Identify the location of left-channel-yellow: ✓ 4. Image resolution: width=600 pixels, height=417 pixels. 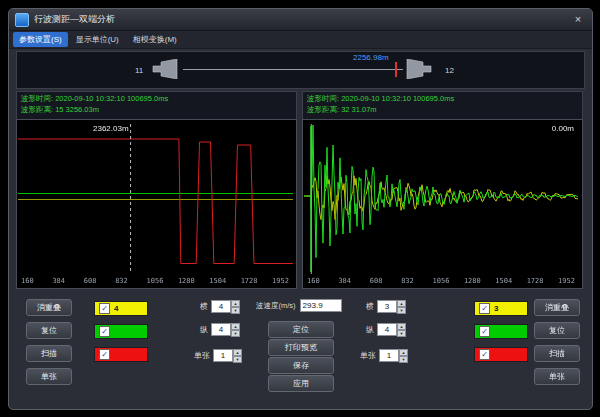
(121, 308).